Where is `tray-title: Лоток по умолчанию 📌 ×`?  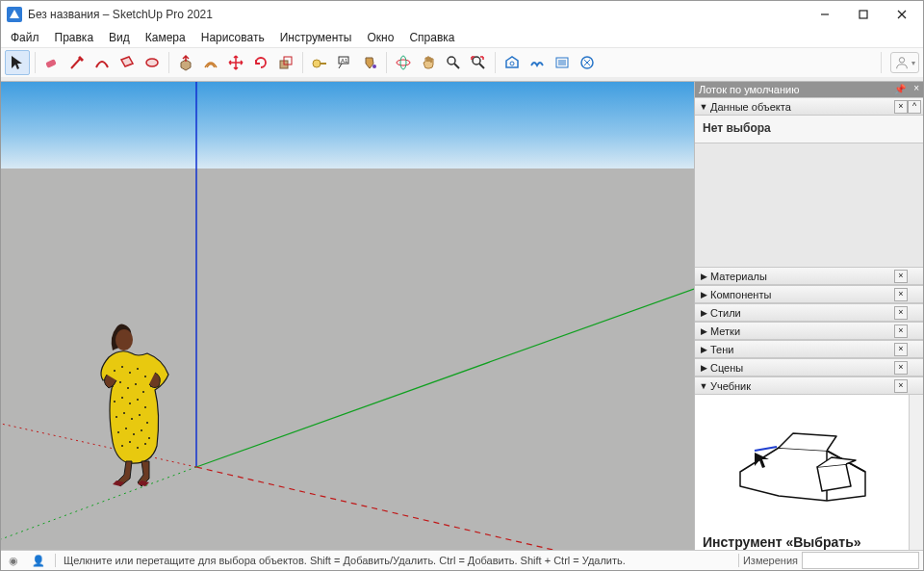 tray-title: Лоток по умолчанию 📌 × is located at coordinates (808, 90).